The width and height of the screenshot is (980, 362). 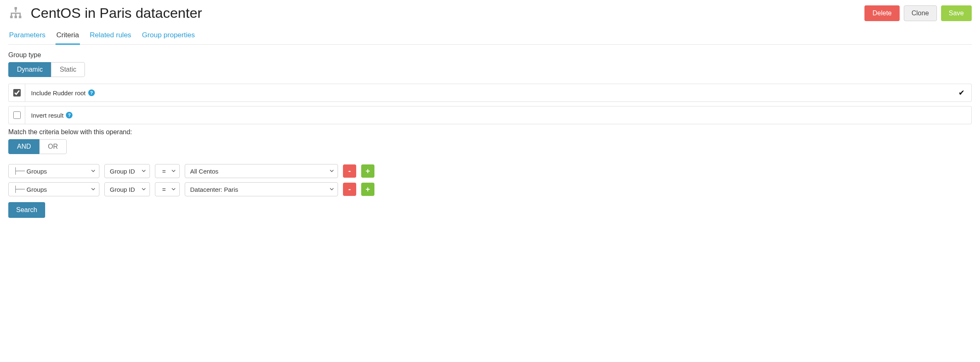 What do you see at coordinates (17, 115) in the screenshot?
I see `invert-result-checkbox` at bounding box center [17, 115].